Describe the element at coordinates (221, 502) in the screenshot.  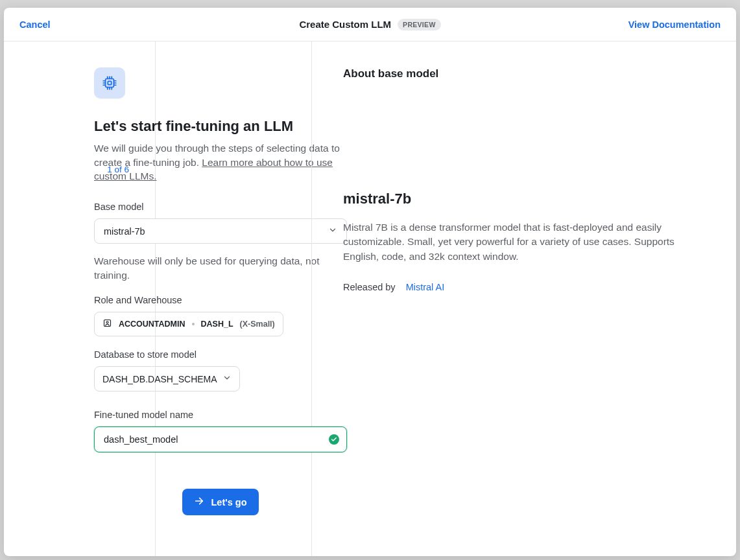
I see `lets-go-button: Let's go` at that location.